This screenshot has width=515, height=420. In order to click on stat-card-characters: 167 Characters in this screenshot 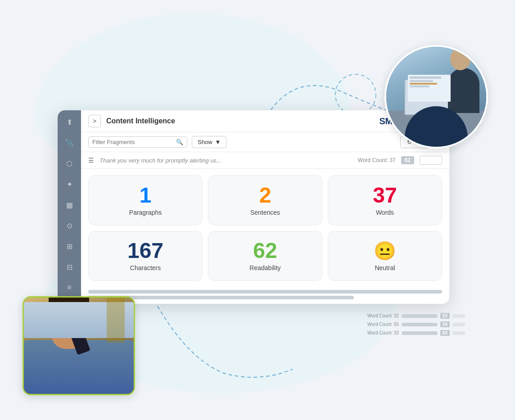, I will do `click(145, 256)`.